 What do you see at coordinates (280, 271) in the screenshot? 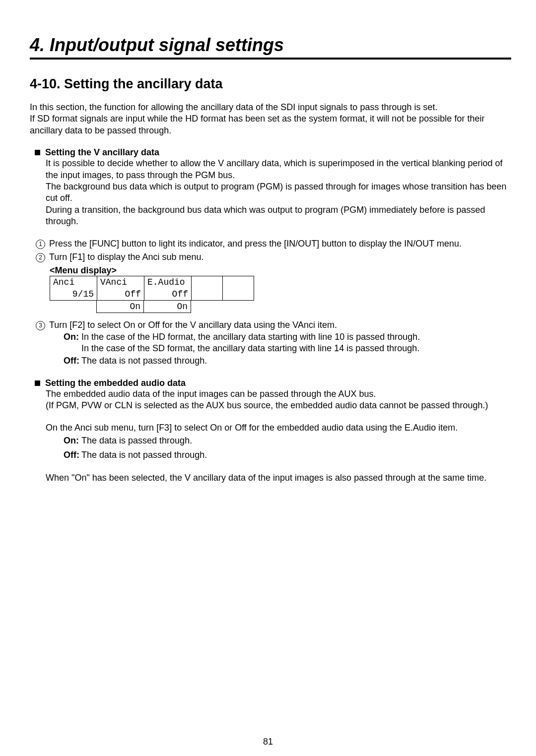
I see `menu-display-label: <Menu display>` at bounding box center [280, 271].